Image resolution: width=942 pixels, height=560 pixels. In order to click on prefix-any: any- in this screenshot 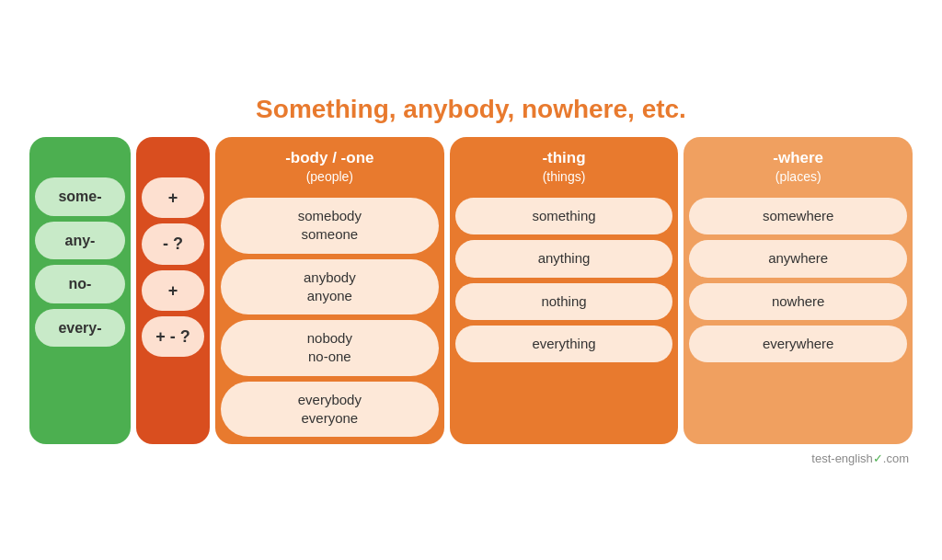, I will do `click(80, 241)`.